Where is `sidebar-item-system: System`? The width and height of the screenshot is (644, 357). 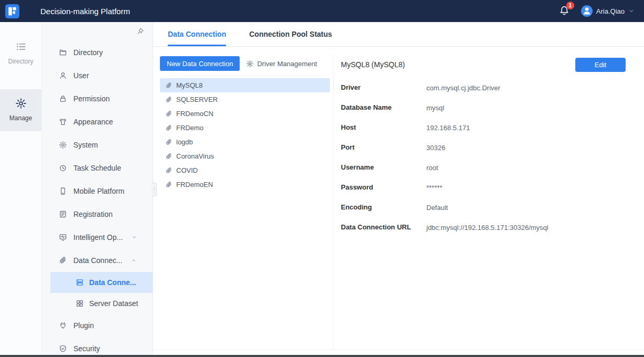 sidebar-item-system: System is located at coordinates (98, 145).